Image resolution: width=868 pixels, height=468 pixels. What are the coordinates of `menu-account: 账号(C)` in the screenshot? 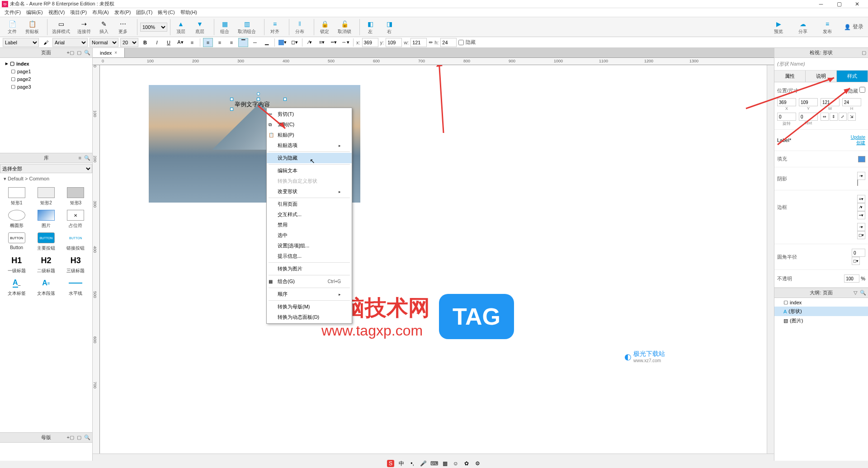 It's located at (166, 13).